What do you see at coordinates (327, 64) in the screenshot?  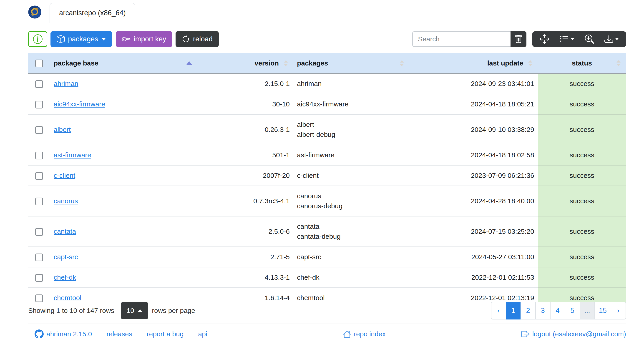 I see `table-header-row: package base version packages last updat…` at bounding box center [327, 64].